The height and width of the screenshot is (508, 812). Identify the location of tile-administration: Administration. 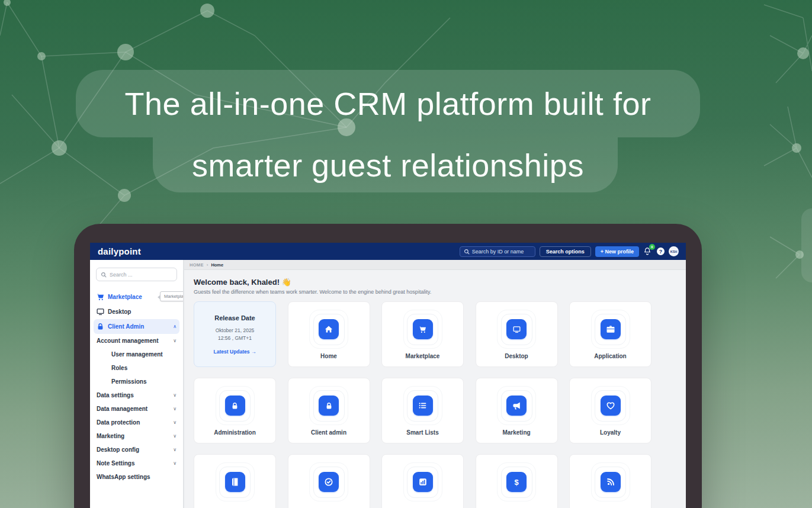
(235, 411).